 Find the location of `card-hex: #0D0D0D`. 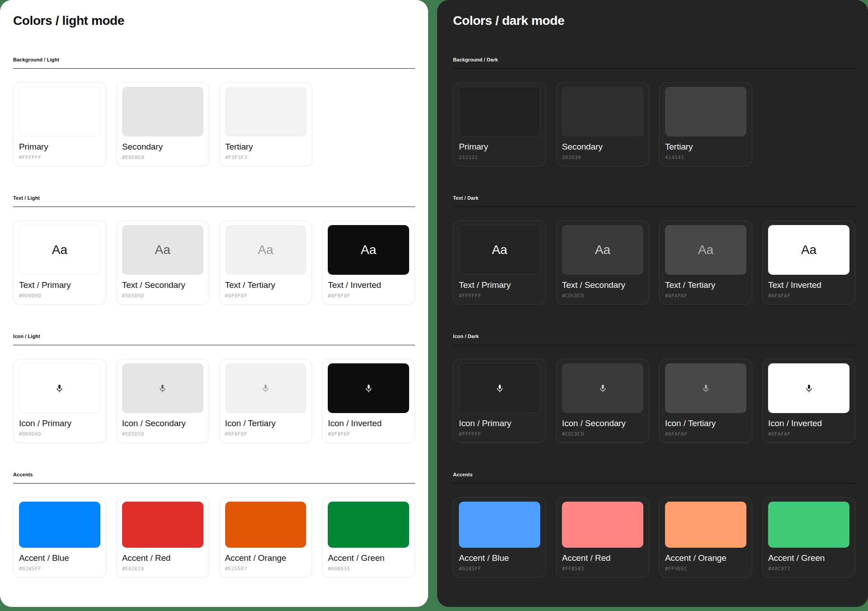

card-hex: #0D0D0D is located at coordinates (60, 296).